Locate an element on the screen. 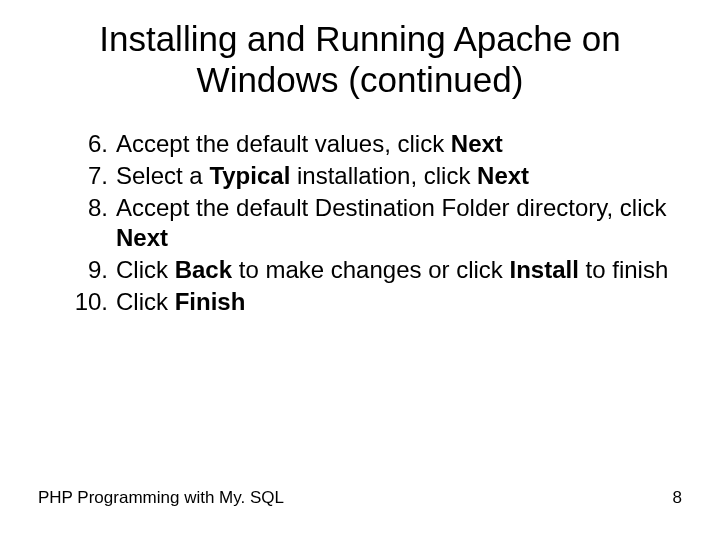  step-bold: Back is located at coordinates (204, 270).